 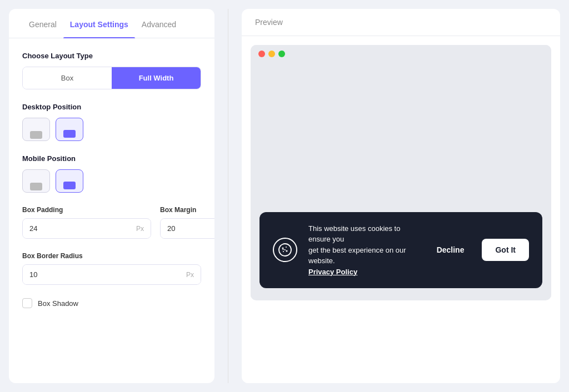 I want to click on browser-toolbar, so click(x=401, y=54).